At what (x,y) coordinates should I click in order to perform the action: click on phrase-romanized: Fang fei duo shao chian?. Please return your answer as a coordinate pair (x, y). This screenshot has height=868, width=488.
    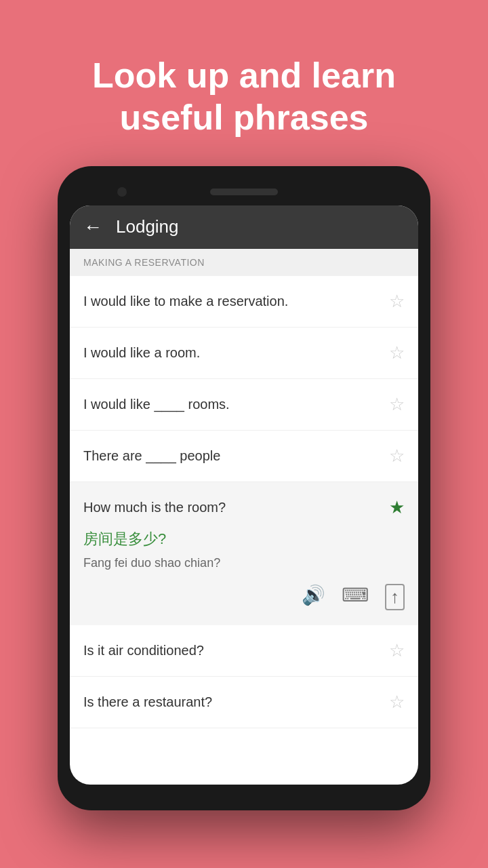
    Looking at the image, I should click on (152, 563).